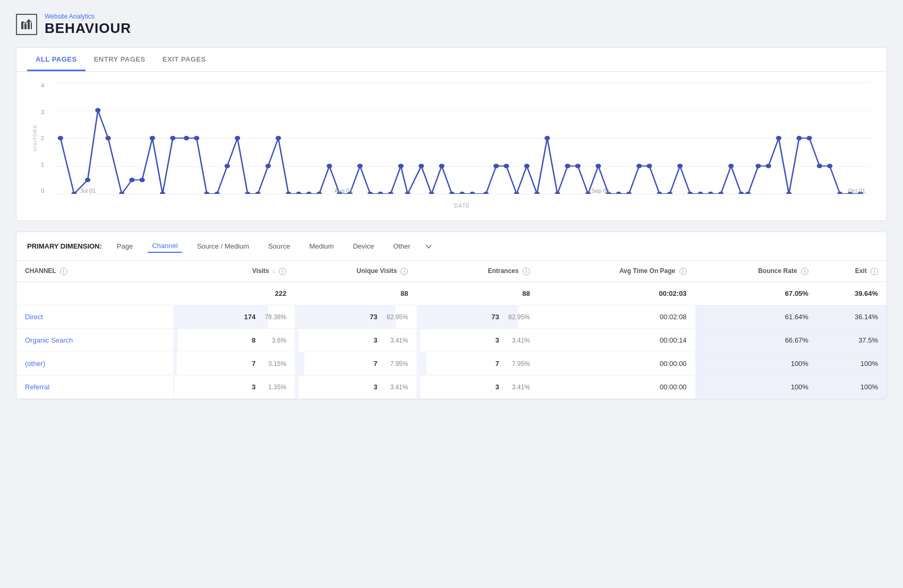 This screenshot has width=903, height=588. What do you see at coordinates (617, 340) in the screenshot?
I see `row-avg-time-1: 00:00:14` at bounding box center [617, 340].